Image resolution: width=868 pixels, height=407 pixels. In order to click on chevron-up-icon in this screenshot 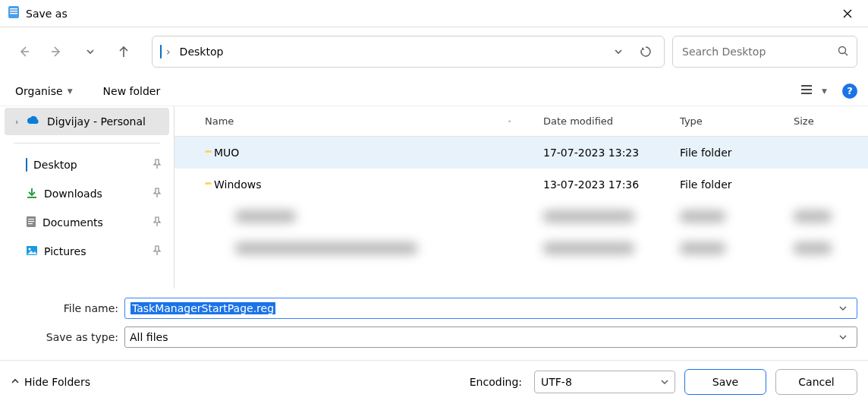, I will do `click(15, 382)`.